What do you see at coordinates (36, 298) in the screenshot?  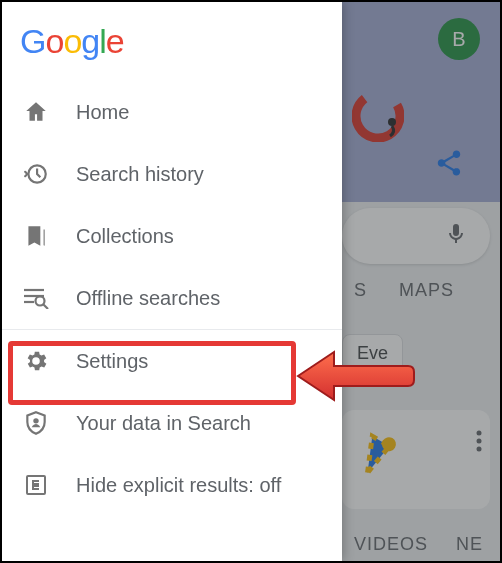 I see `offline-searches-icon` at bounding box center [36, 298].